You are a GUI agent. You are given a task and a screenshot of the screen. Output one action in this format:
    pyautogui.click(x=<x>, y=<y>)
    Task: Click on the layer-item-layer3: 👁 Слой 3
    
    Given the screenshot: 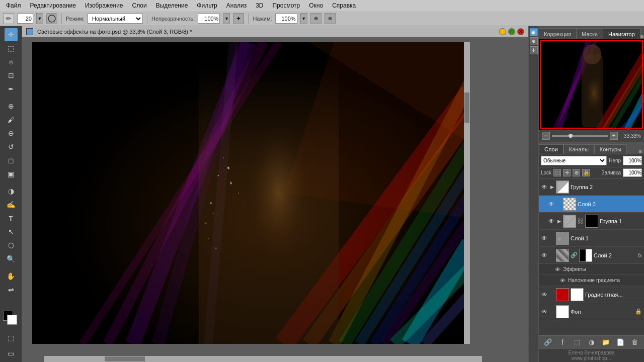 What is the action you would take?
    pyautogui.click(x=592, y=204)
    